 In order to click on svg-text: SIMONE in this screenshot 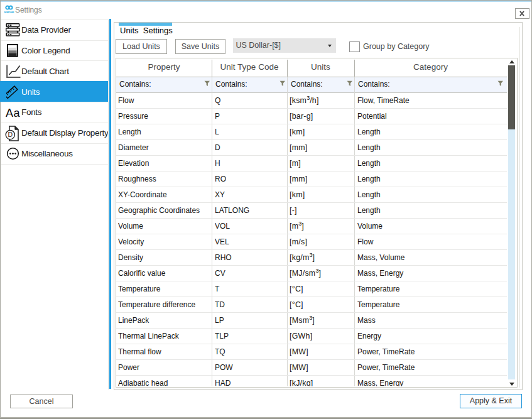, I will do `click(9, 13)`.